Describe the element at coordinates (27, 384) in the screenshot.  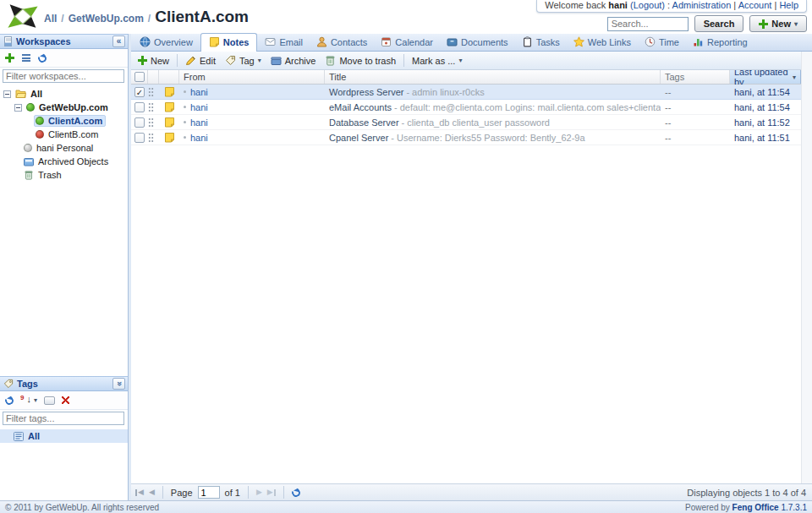
I see `tags-panel-title: Tags` at that location.